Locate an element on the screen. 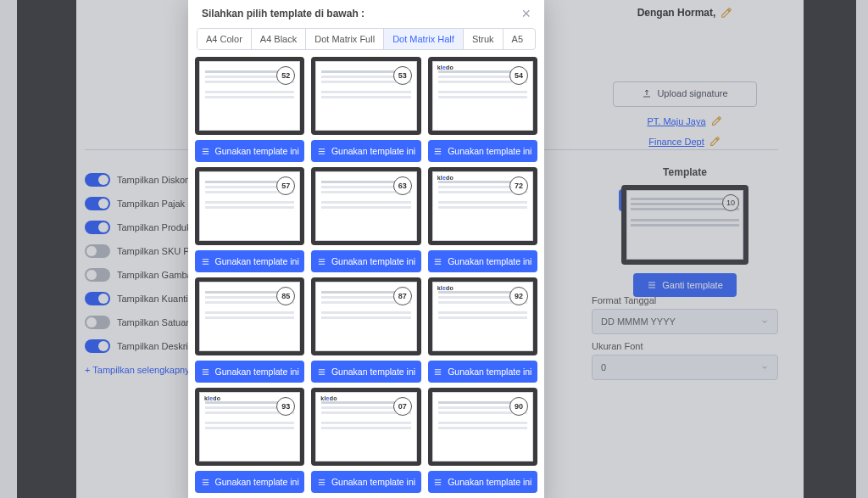 This screenshot has width=868, height=498. template-thumb: 85 is located at coordinates (249, 316).